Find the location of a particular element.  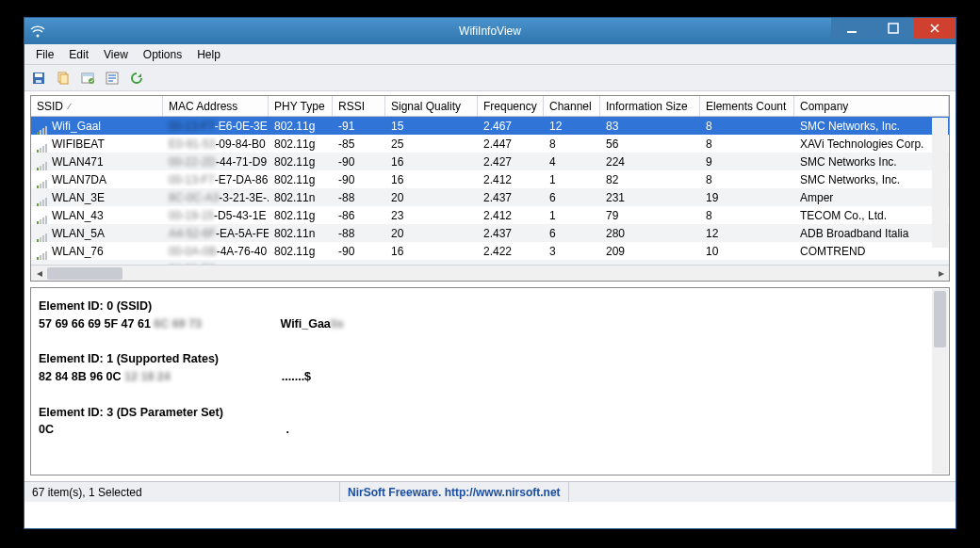

column-header-signal: Signal Quality is located at coordinates (432, 105).